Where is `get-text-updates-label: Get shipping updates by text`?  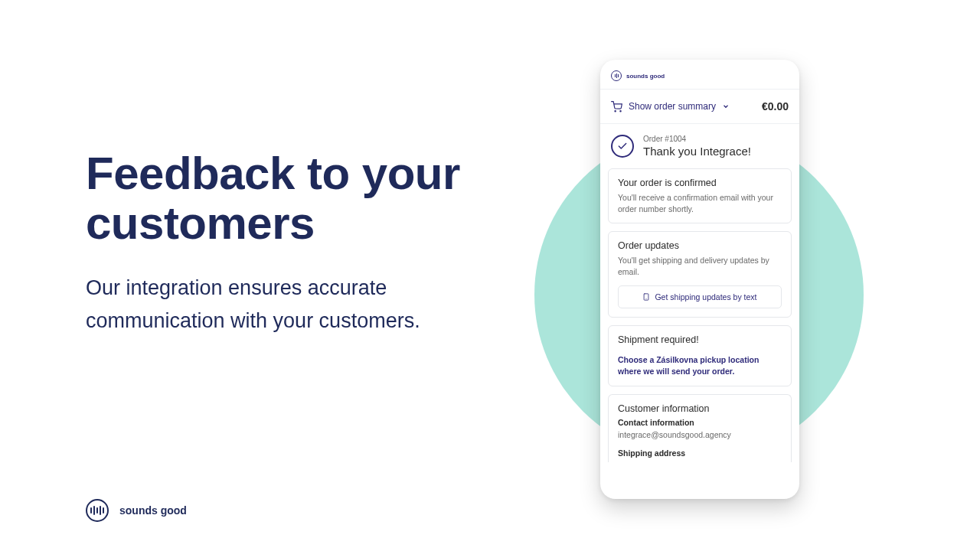 get-text-updates-label: Get shipping updates by text is located at coordinates (706, 297).